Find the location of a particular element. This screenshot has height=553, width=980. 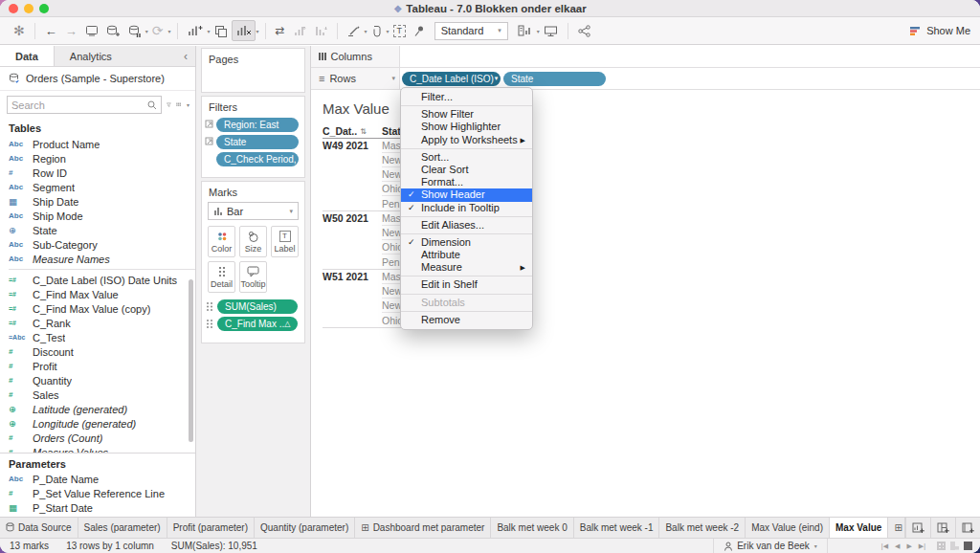

field-row: =#C_Date Label (ISO) Date Units is located at coordinates (98, 279).